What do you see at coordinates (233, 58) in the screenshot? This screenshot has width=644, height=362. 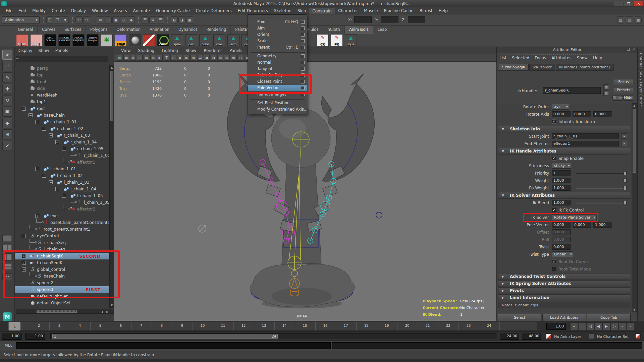 I see `isolate-icon: ▩` at bounding box center [233, 58].